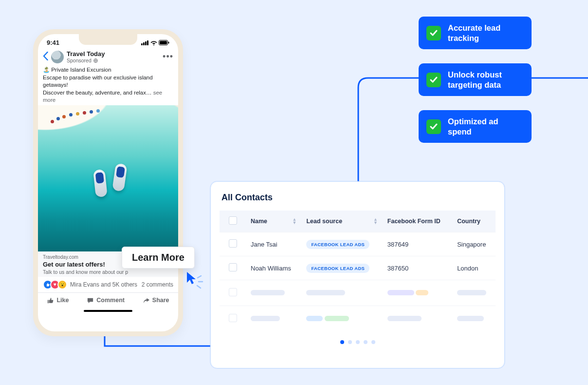 The image size is (588, 385). I want to click on cell-country: Singapore, so click(474, 245).